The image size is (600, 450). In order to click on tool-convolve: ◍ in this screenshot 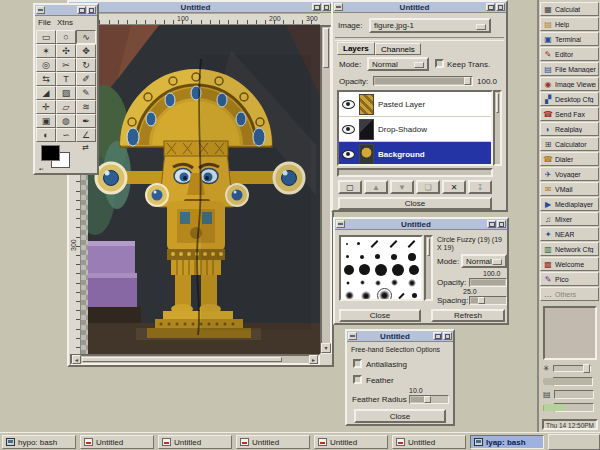, I will do `click(66, 121)`.